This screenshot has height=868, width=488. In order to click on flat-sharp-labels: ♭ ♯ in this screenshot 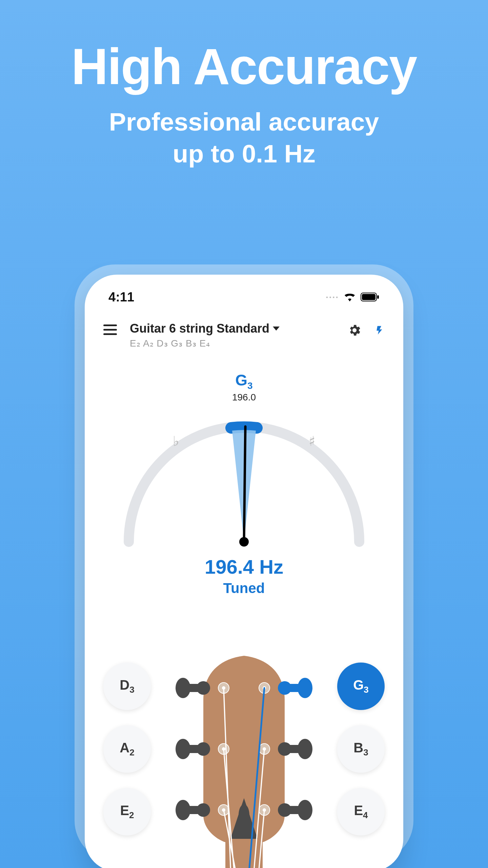, I will do `click(244, 443)`.